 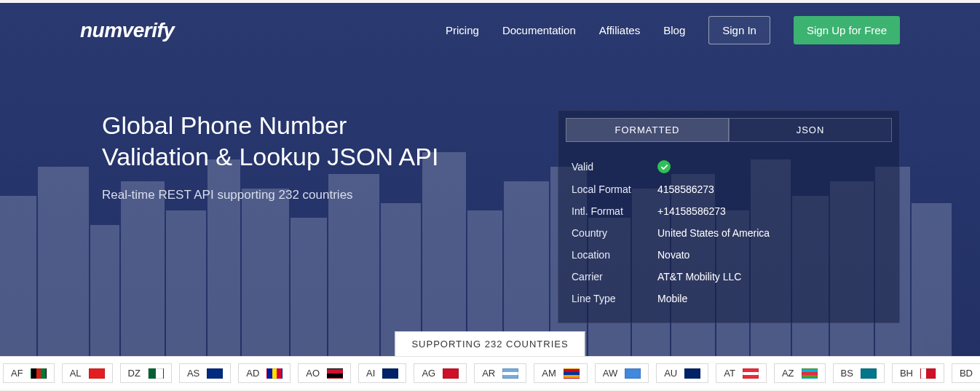 I want to click on supporting-countries-badge: SUPPORTING 232 COUNTRIES, so click(x=489, y=344).